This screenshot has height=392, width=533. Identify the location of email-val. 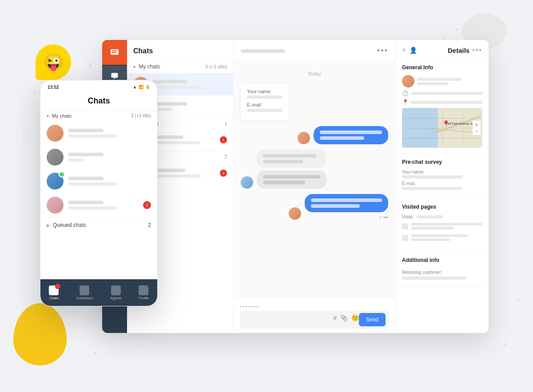
(265, 110).